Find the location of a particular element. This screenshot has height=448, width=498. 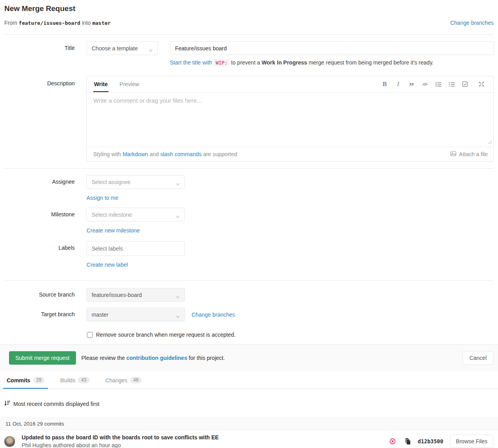

source-branch-dropdown: feature/issues-board is located at coordinates (136, 295).